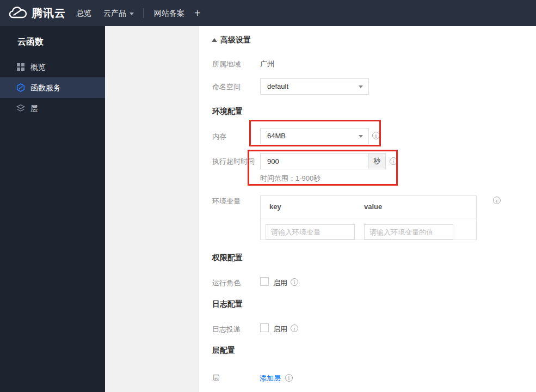 Image resolution: width=536 pixels, height=392 pixels. What do you see at coordinates (368, 218) in the screenshot?
I see `table-divider` at bounding box center [368, 218].